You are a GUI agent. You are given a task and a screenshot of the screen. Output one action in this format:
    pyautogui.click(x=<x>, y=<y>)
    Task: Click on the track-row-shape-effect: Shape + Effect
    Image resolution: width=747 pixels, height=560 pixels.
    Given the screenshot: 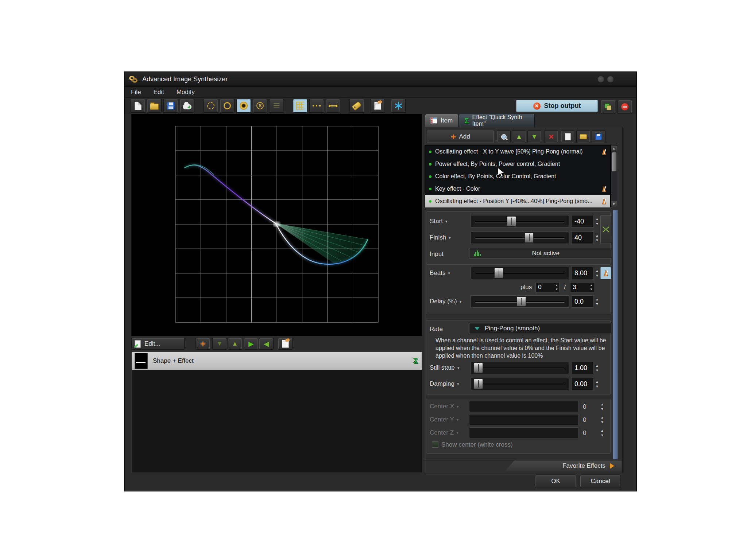 What is the action you would take?
    pyautogui.click(x=276, y=361)
    